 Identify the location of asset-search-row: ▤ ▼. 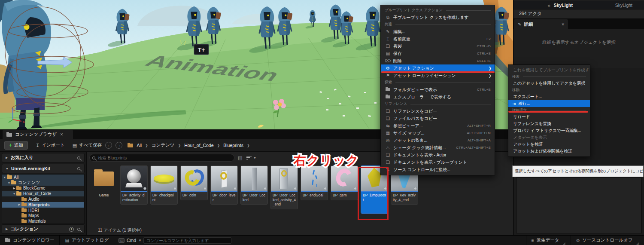
(173, 158).